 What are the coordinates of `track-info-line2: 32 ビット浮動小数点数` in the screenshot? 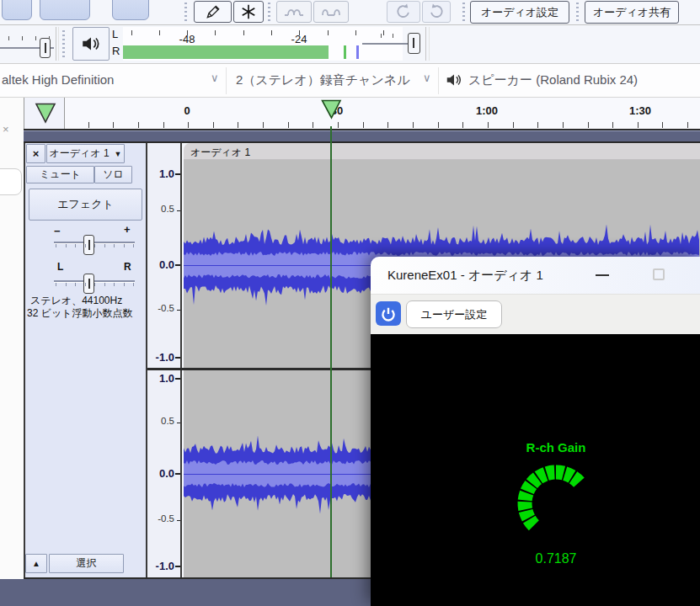 It's located at (80, 313).